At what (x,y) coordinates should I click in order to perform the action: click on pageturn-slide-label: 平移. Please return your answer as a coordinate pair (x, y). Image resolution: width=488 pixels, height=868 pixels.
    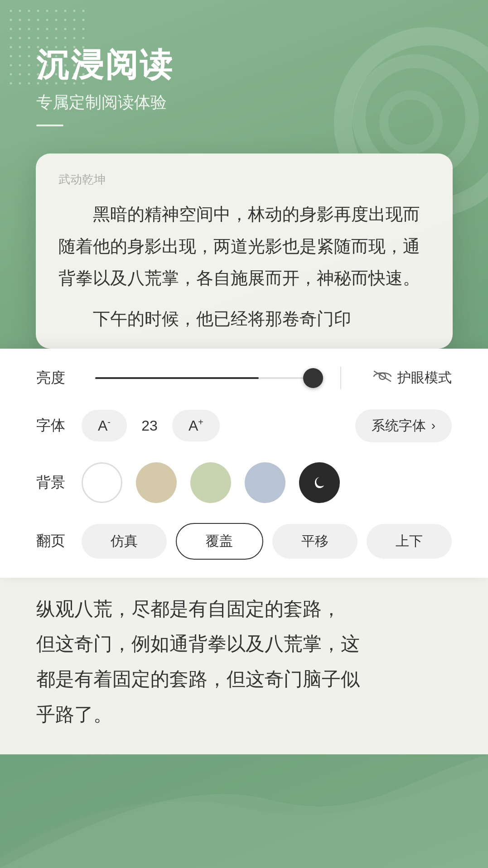
    Looking at the image, I should click on (315, 541).